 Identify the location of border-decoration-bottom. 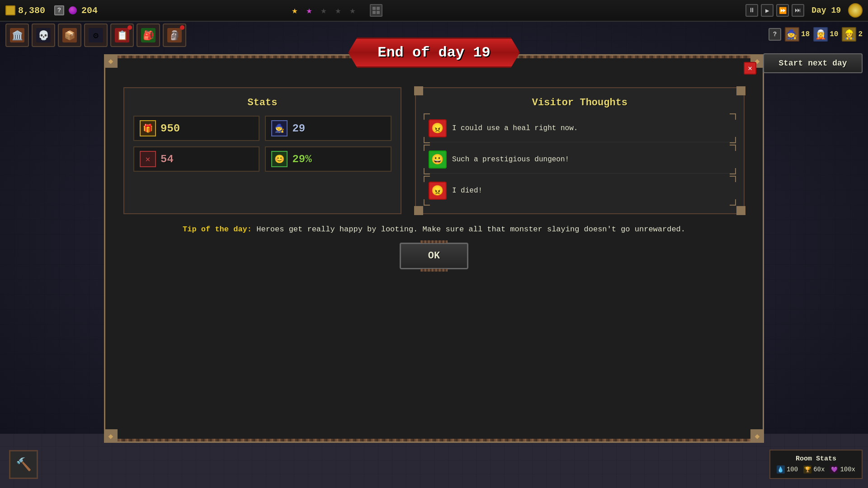
(434, 440).